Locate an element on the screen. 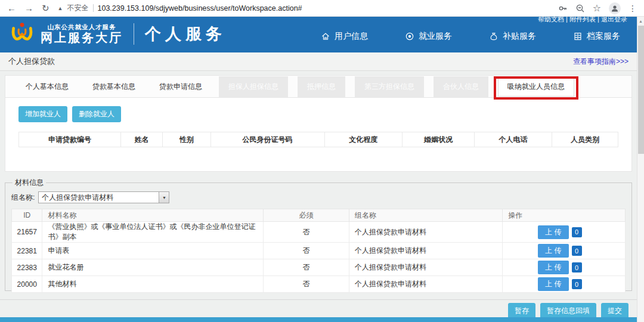  material-id: 22381 is located at coordinates (27, 251).